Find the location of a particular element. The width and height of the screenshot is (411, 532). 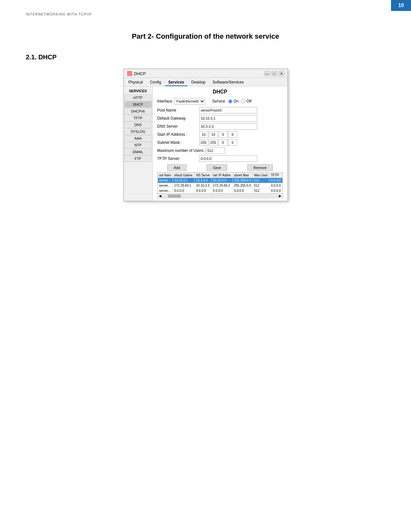

radio-on-input is located at coordinates (230, 101).